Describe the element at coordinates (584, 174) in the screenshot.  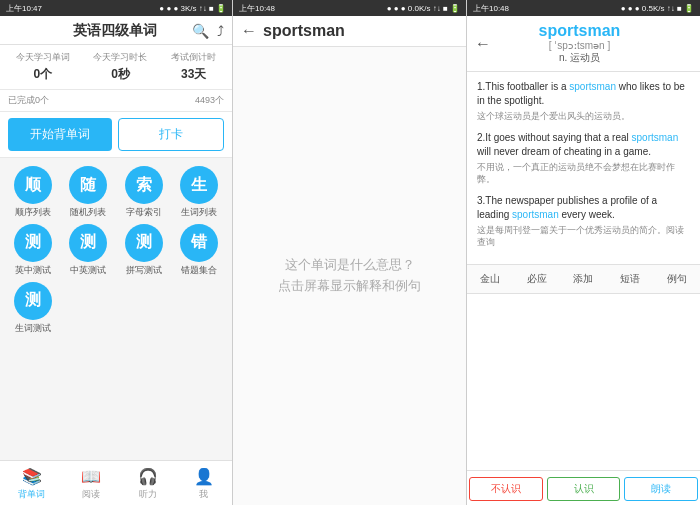
I see `sentence-zh-1: 不用说，一个真正的运动员绝不会梦想在比赛时作弊。` at that location.